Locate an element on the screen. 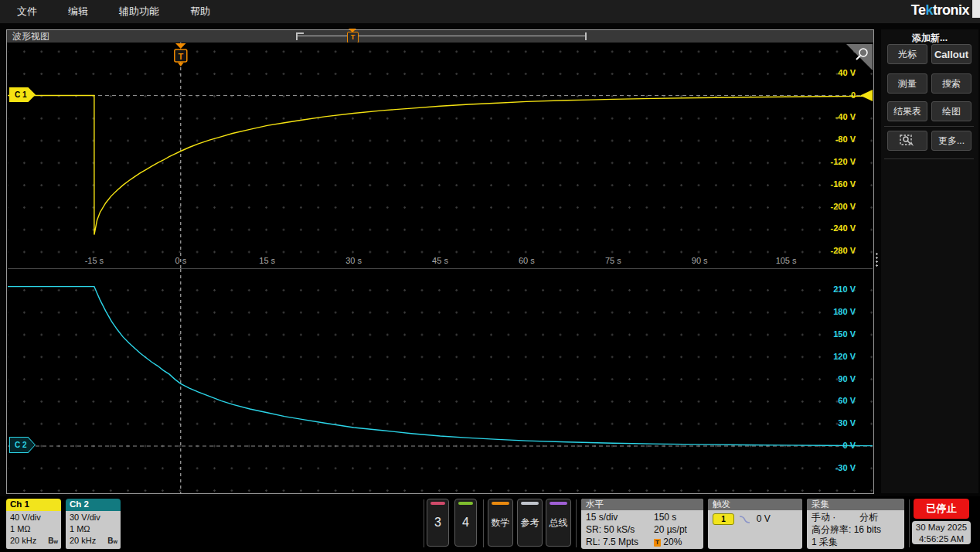 This screenshot has height=552, width=980. x-axis-label: 75 s is located at coordinates (613, 261).